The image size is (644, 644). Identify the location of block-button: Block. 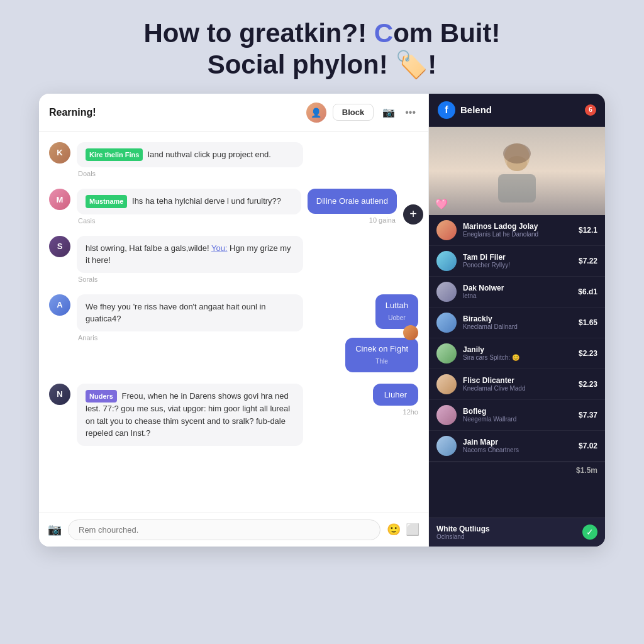
(353, 112).